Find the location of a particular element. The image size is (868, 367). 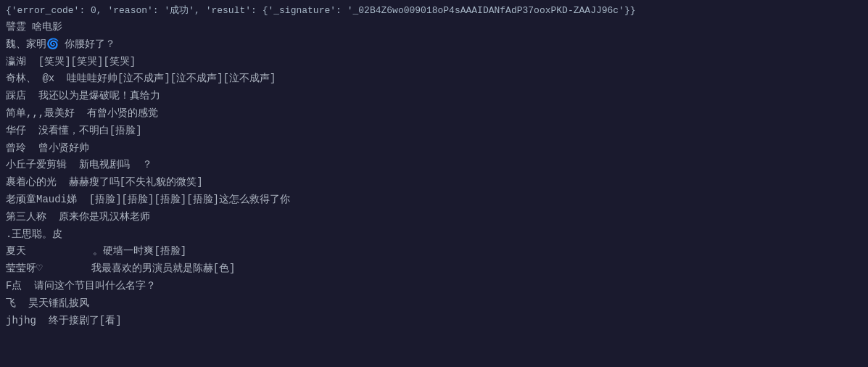

line-16: 莹莹呀♡ 我最喜欢的男演员就是陈赫[色] is located at coordinates (434, 269).